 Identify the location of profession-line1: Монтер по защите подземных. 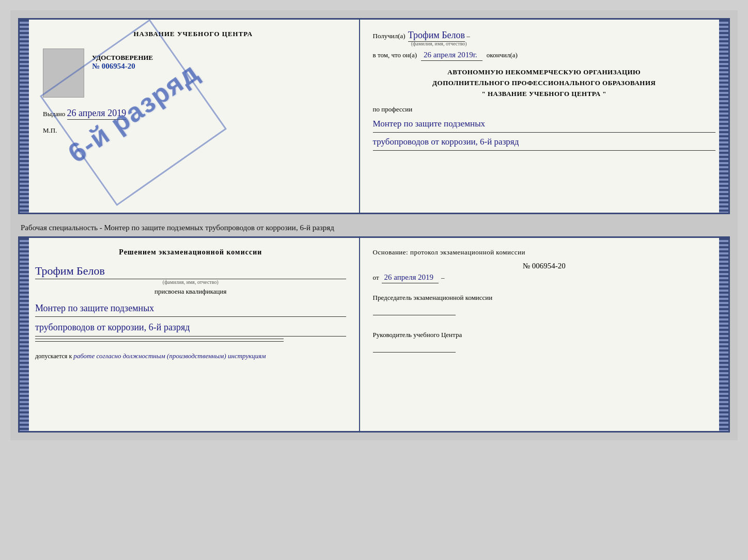
(544, 124).